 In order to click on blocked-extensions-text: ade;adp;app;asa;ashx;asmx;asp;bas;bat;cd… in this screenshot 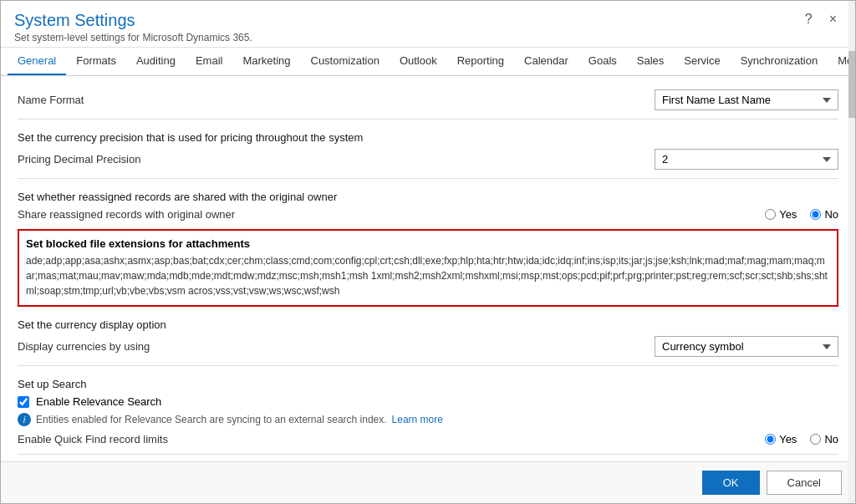, I will do `click(428, 276)`.